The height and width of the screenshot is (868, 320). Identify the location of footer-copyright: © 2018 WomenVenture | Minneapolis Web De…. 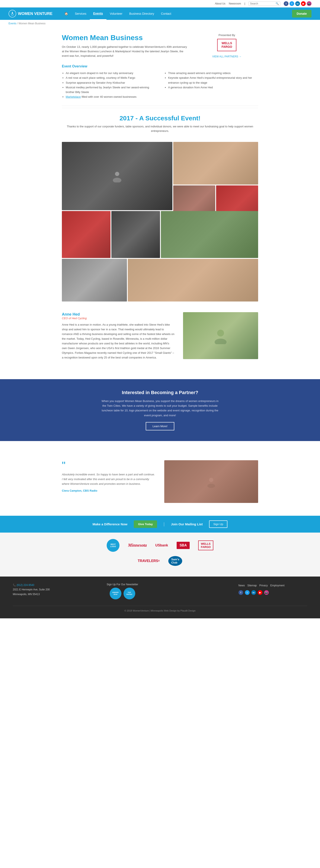
(160, 609).